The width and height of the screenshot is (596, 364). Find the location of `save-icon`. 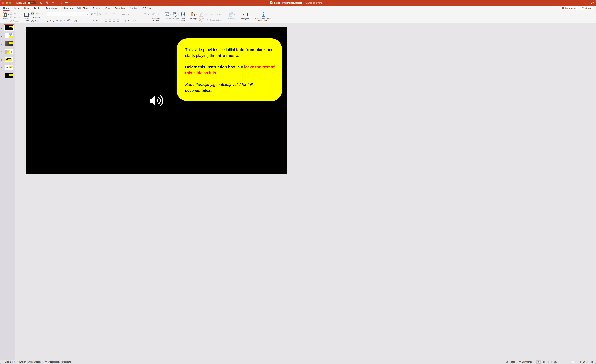

save-icon is located at coordinates (47, 3).